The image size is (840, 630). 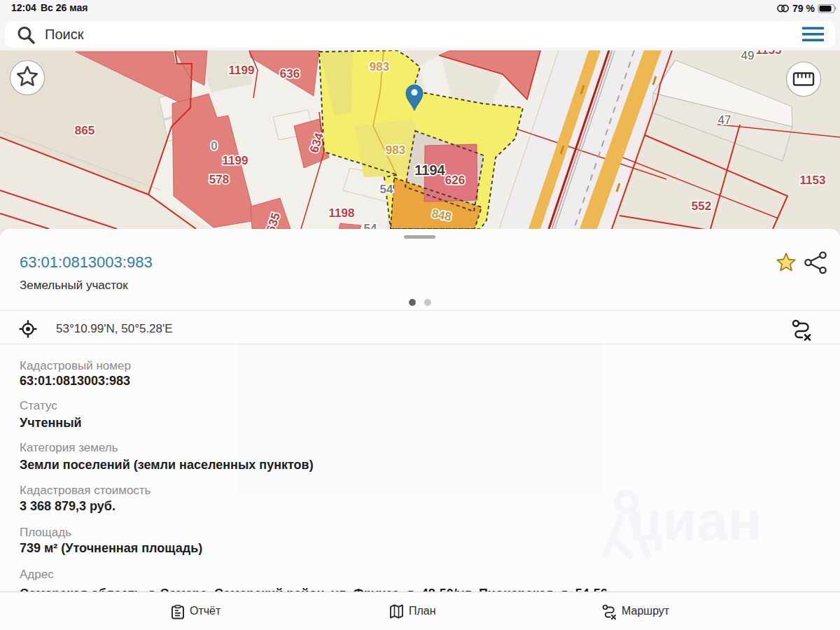 What do you see at coordinates (219, 179) in the screenshot?
I see `svg-text: 578` at bounding box center [219, 179].